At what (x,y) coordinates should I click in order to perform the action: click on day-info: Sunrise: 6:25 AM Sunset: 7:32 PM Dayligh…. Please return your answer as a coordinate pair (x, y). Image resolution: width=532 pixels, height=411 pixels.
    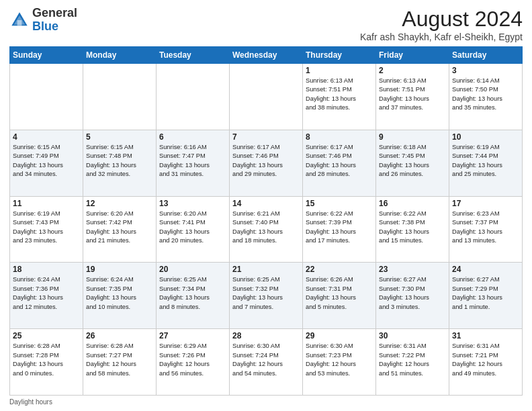
    Looking at the image, I should click on (266, 293).